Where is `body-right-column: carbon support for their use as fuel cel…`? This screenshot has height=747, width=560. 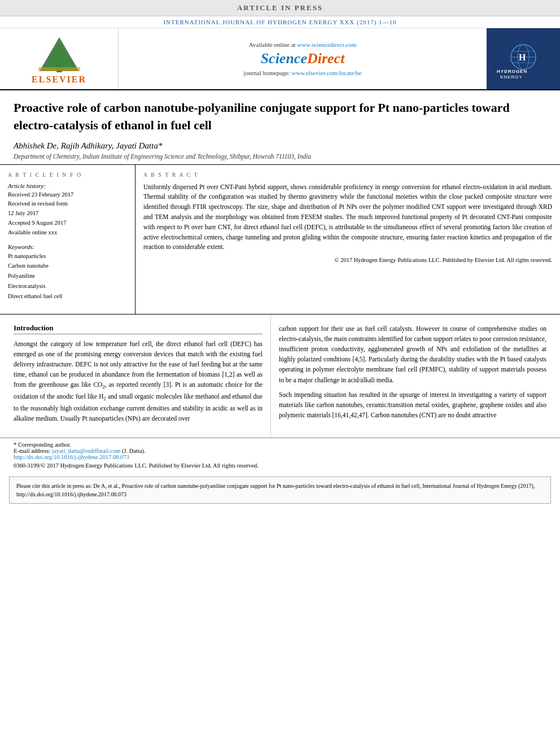 body-right-column: carbon support for their use as fuel cel… is located at coordinates (415, 376).